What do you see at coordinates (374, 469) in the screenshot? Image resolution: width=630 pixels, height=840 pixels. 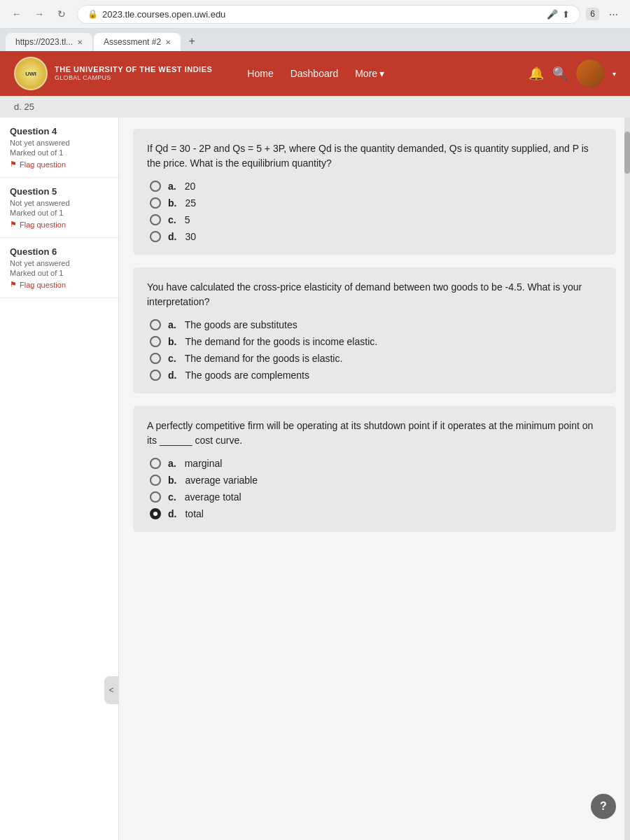 I see `question-6-card: A perfectly competitive firm will be ope…` at bounding box center [374, 469].